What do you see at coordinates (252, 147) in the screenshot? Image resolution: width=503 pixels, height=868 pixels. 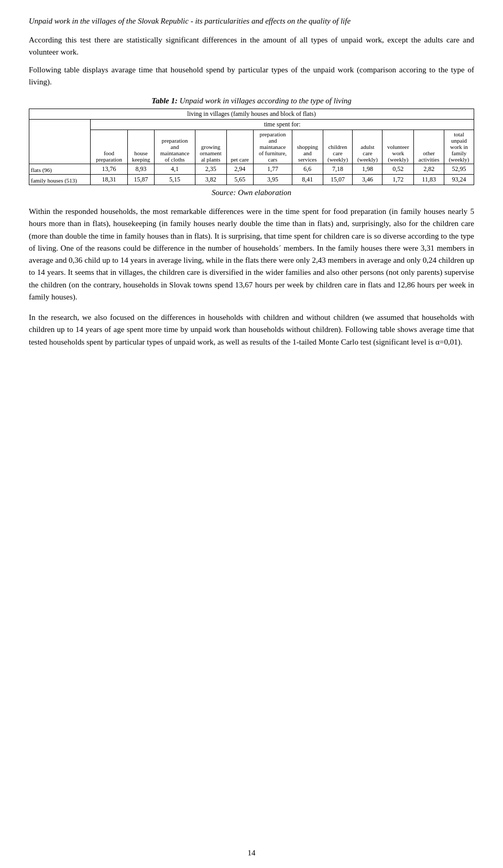 I see `data-table: living in villages (family houses and bl…` at bounding box center [252, 147].